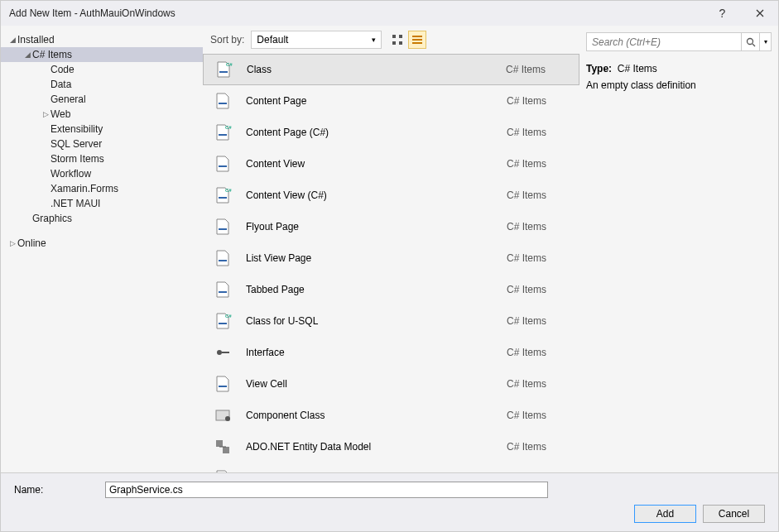 This screenshot has height=532, width=779. I want to click on chevron-right-icon: ▷, so click(46, 114).